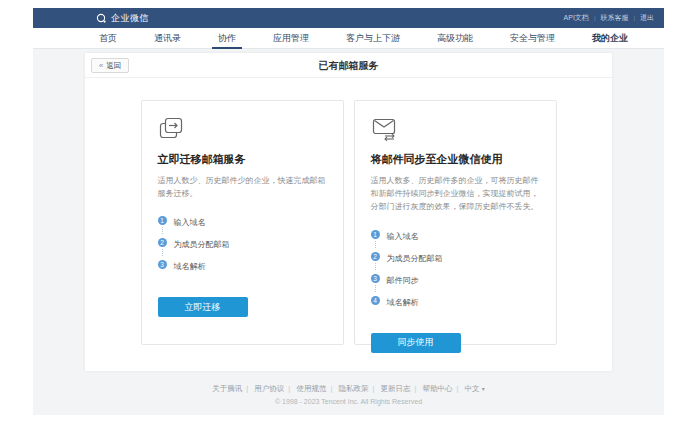  Describe the element at coordinates (456, 128) in the screenshot. I see `sync-mail-icon` at that location.